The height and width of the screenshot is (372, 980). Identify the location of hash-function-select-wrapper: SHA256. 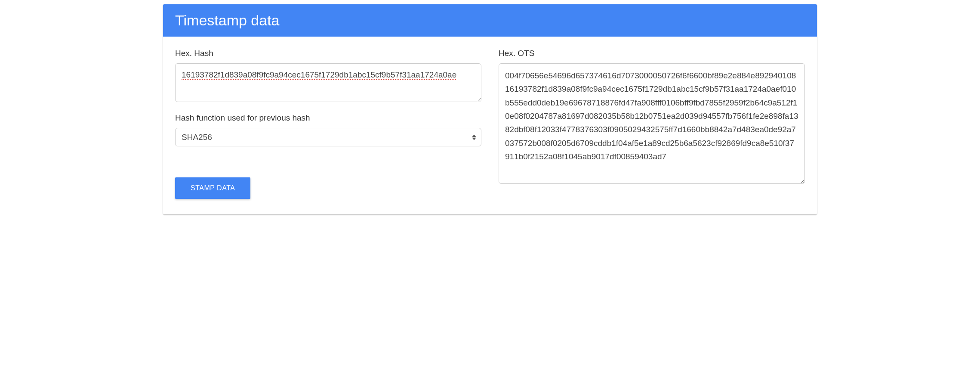
(328, 137).